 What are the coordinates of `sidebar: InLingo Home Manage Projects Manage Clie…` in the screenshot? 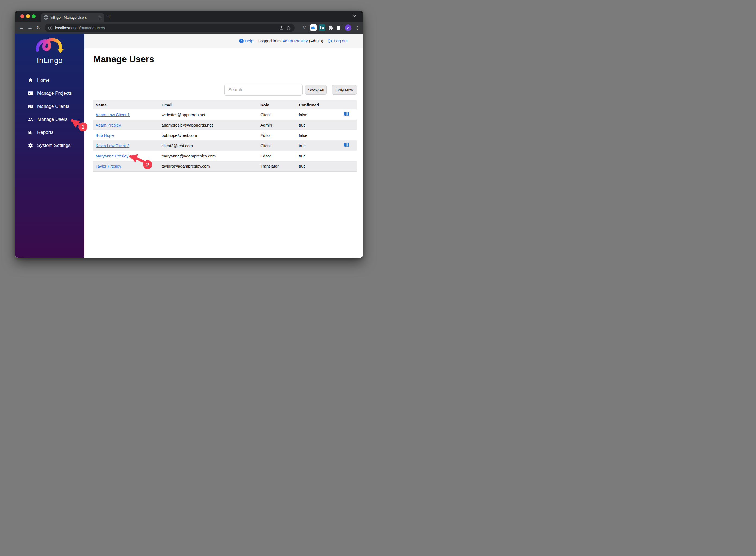 It's located at (50, 146).